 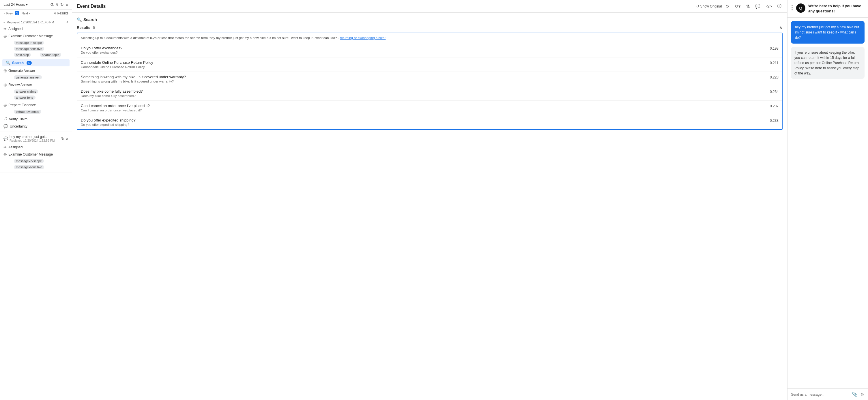 What do you see at coordinates (5, 154) in the screenshot?
I see `examine-icon-2: ◎` at bounding box center [5, 154].